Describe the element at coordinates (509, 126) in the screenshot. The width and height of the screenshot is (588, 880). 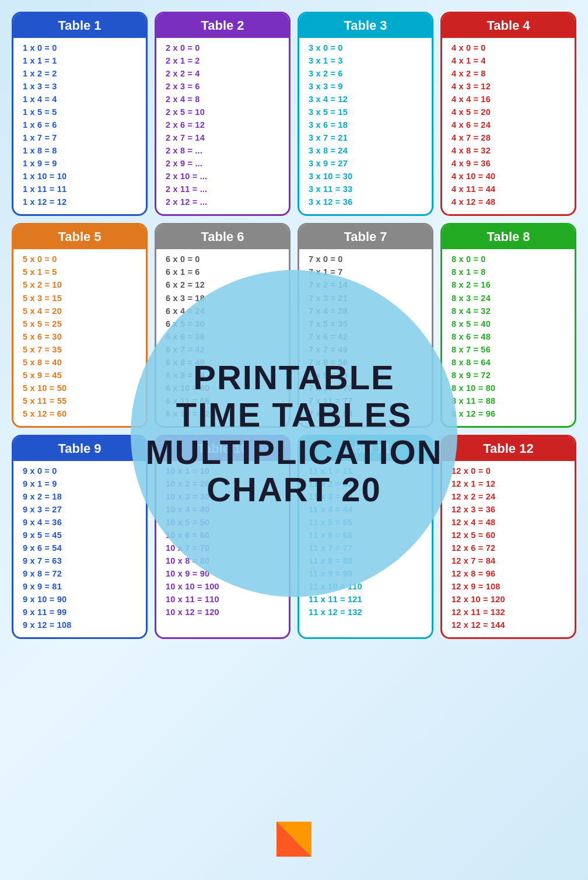
I see `table-body-4: 4 x 0 = 04 x 1 = 44 x 2 = 84 x 3 = 124 x…` at that location.